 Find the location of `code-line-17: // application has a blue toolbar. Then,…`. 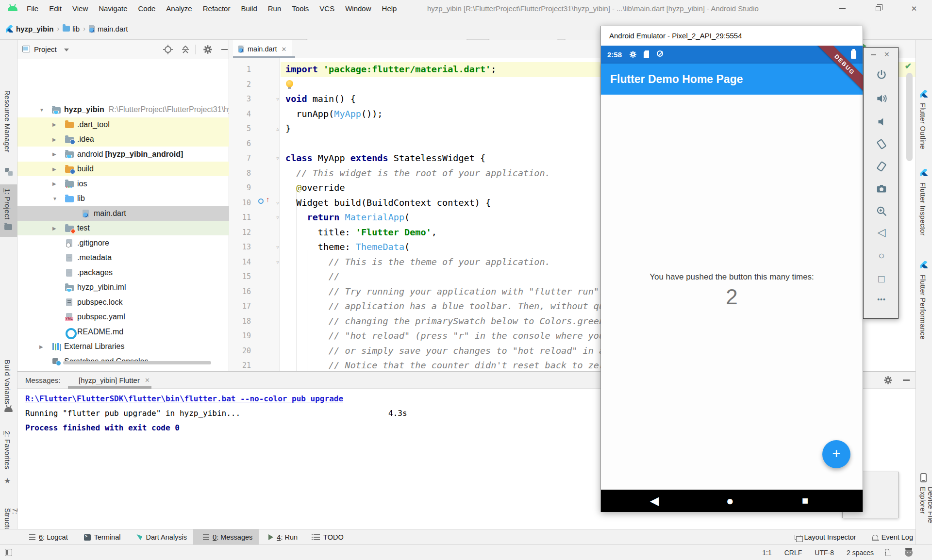

code-line-17: // application has a blue toolbar. Then,… is located at coordinates (445, 307).